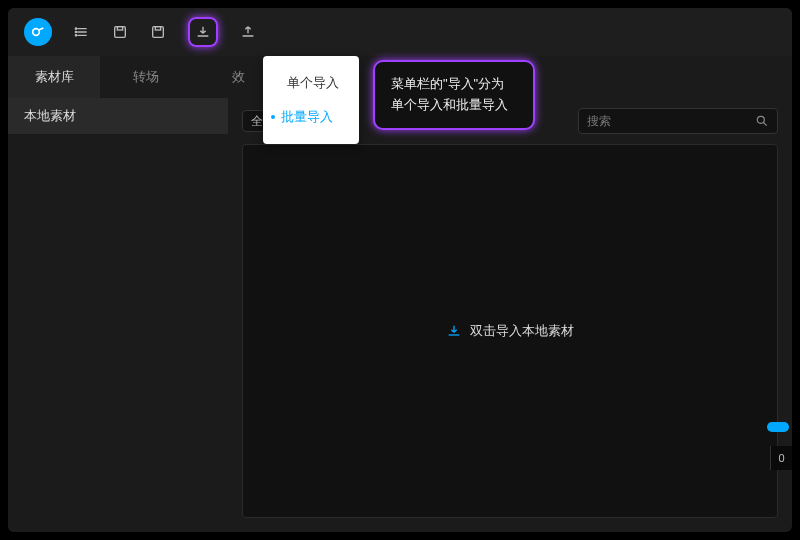 Image resolution: width=800 pixels, height=540 pixels. I want to click on list-icon, so click(82, 32).